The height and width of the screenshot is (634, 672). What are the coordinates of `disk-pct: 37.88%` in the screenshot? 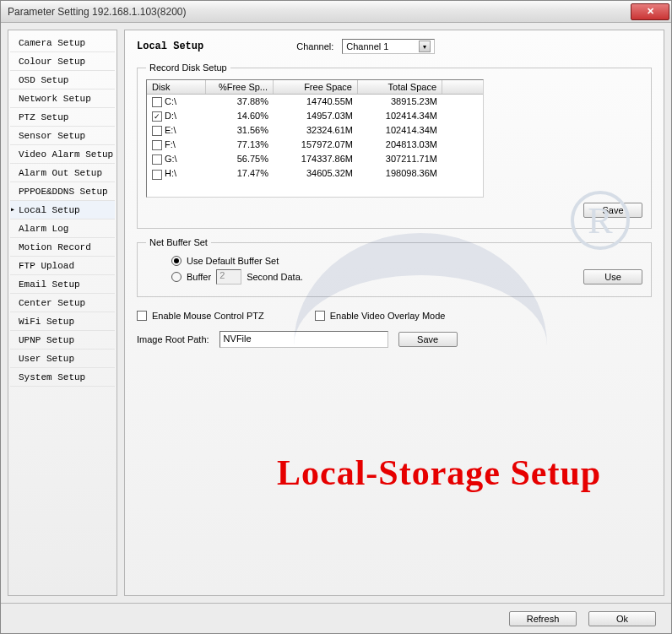 It's located at (240, 101).